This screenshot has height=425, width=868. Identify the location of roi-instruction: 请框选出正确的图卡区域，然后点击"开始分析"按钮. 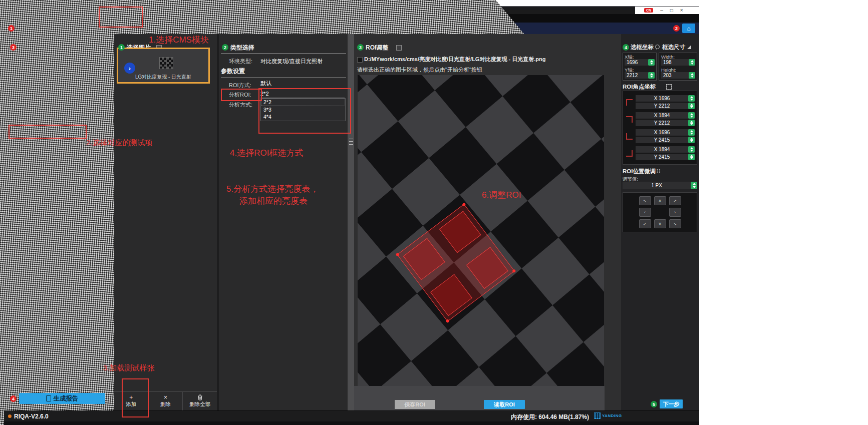
(420, 70).